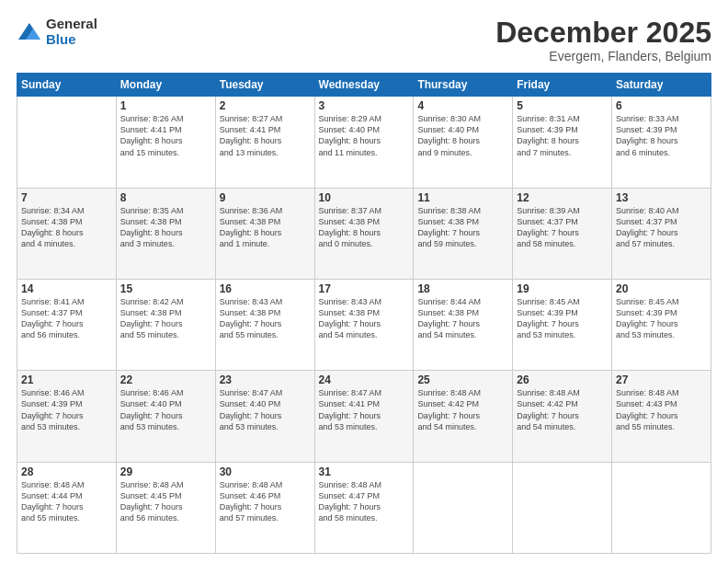 This screenshot has height=563, width=728. Describe the element at coordinates (165, 410) in the screenshot. I see `day-info: Sunrise: 8:46 AM Sunset: 4:40 PM Dayligh…` at that location.